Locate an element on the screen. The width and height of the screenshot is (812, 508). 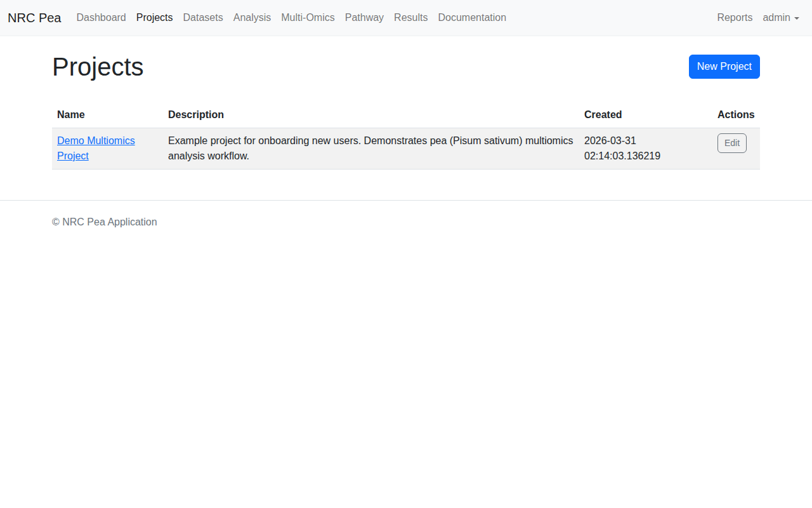
column-header-actions: Actions is located at coordinates (736, 116).